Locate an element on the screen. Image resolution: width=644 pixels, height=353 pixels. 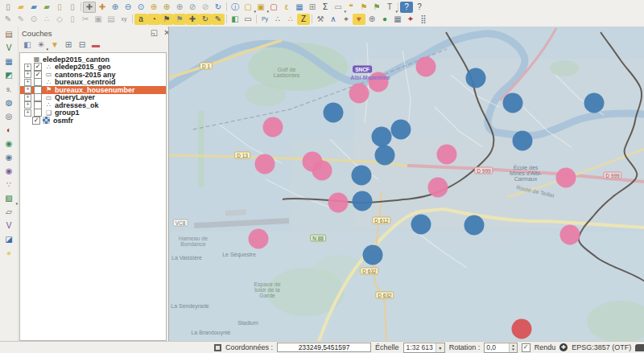
cut-features-button: ✂ is located at coordinates (85, 19).